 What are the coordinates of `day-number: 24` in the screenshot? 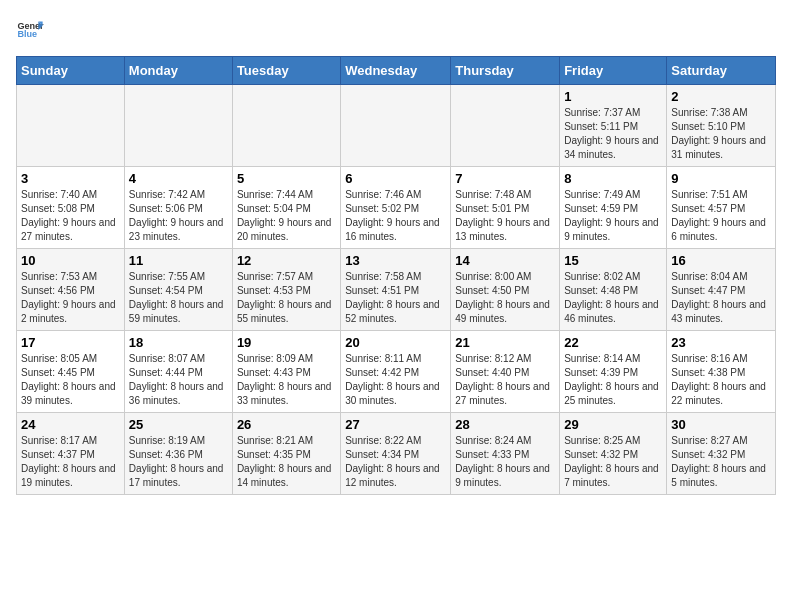 It's located at (70, 424).